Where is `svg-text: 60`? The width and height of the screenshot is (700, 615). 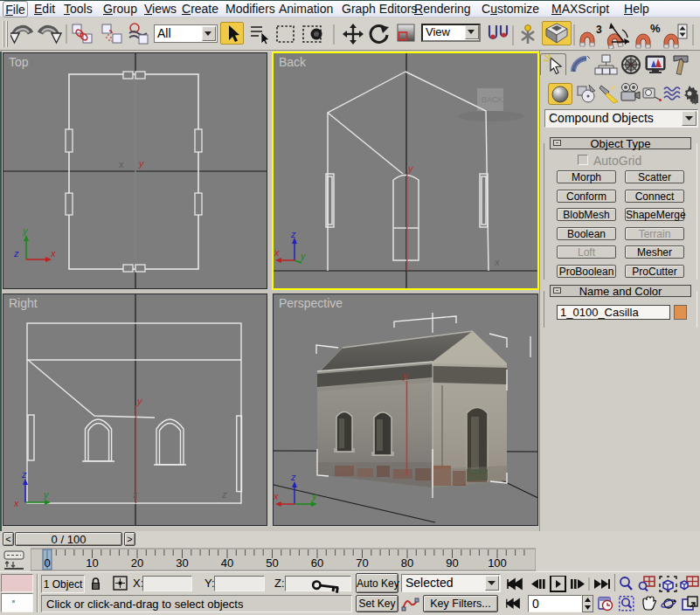 svg-text: 60 is located at coordinates (317, 563).